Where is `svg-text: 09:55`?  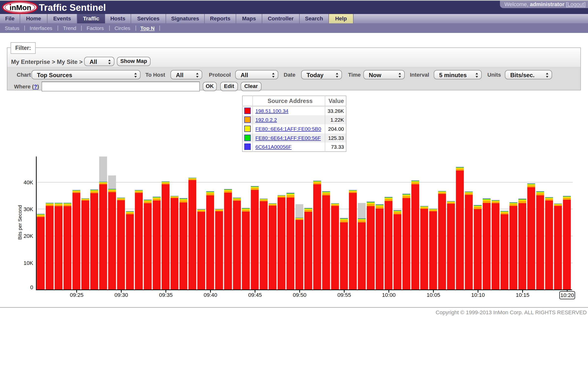 svg-text: 09:55 is located at coordinates (344, 295).